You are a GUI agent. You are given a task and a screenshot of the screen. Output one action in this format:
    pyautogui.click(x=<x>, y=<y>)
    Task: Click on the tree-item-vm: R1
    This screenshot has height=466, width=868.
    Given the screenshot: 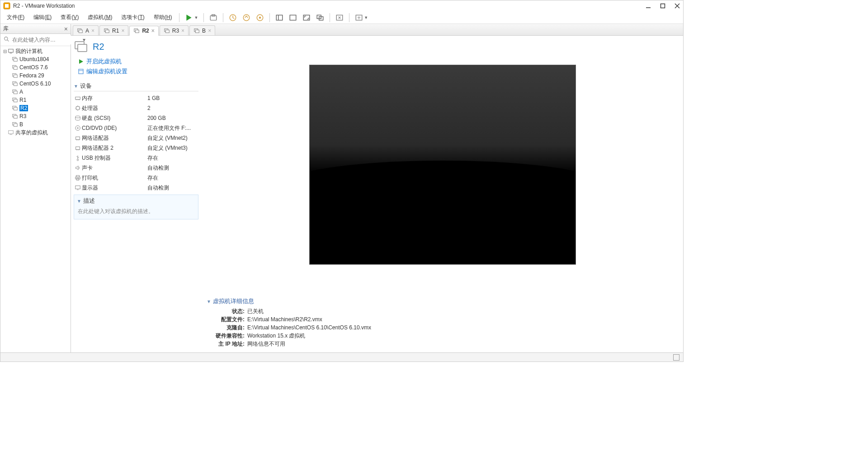 What is the action you would take?
    pyautogui.click(x=35, y=100)
    